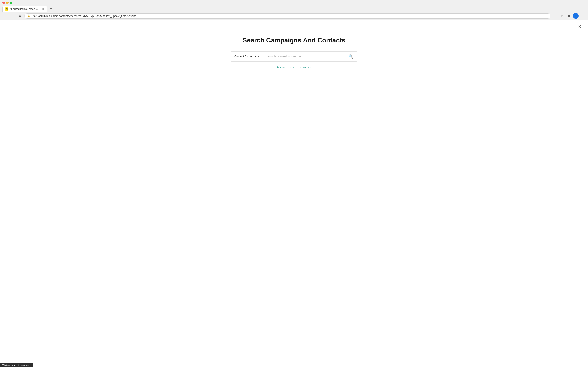 This screenshot has height=367, width=588. I want to click on search-input-wrapper: 🔍, so click(310, 56).